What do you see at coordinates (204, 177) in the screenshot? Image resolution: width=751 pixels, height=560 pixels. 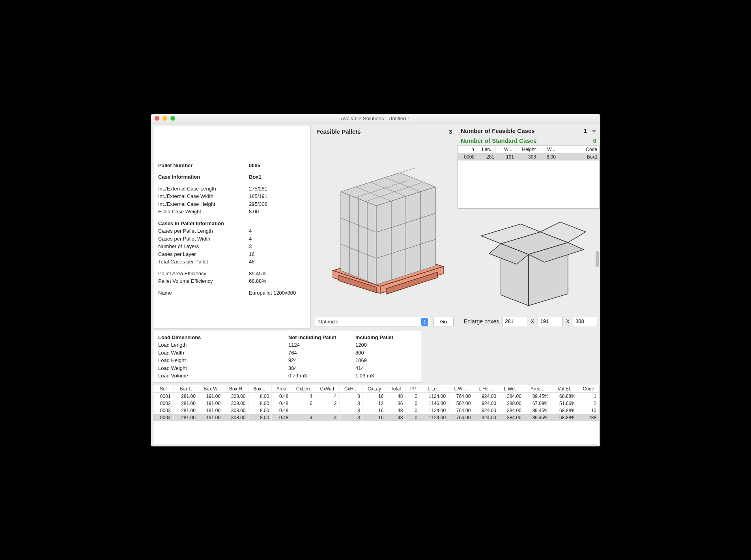 I see `case-info-label: Case Information` at bounding box center [204, 177].